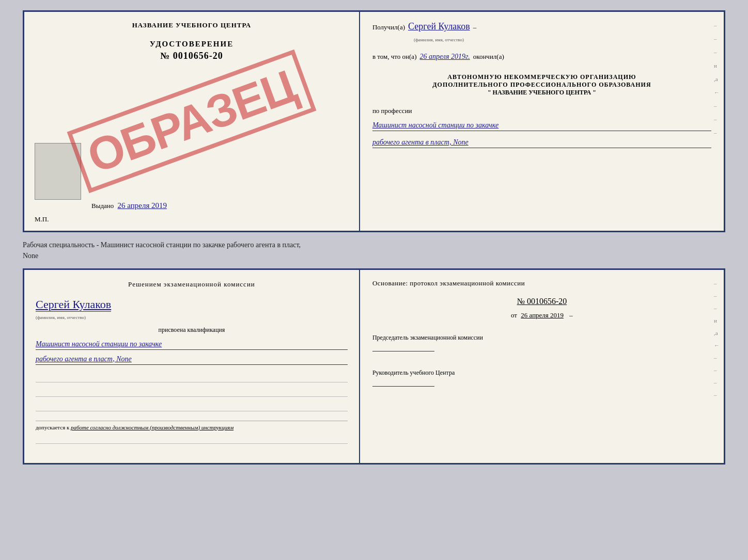  I want to click on dash-r4: и, so click(717, 66).